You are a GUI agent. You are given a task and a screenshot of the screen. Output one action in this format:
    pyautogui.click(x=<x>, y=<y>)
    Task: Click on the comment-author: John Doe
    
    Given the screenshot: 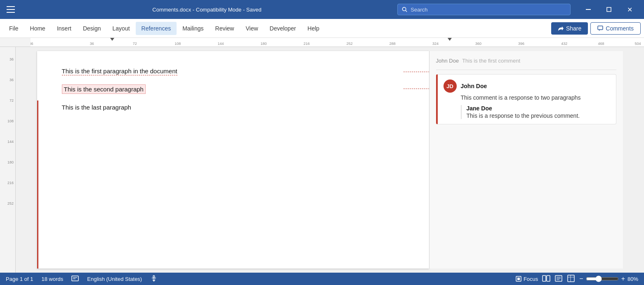 What is the action you would take?
    pyautogui.click(x=474, y=86)
    